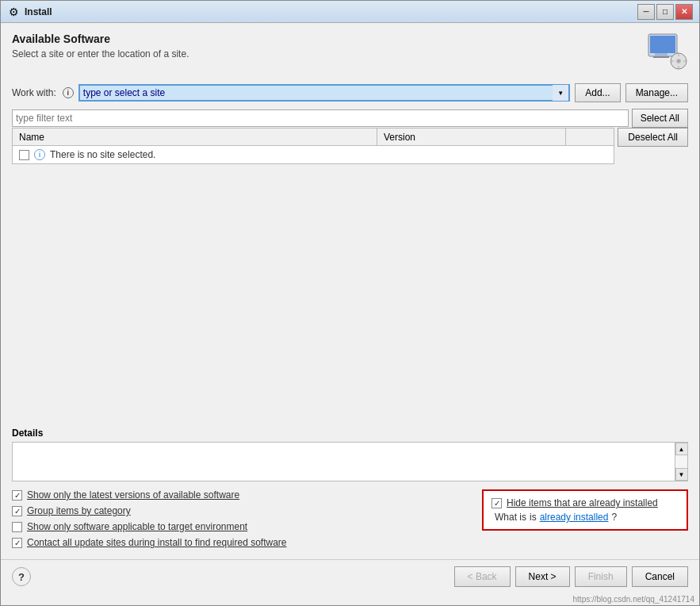 The width and height of the screenshot is (700, 606). Describe the element at coordinates (350, 462) in the screenshot. I see `details-box: ▲ ▼` at that location.